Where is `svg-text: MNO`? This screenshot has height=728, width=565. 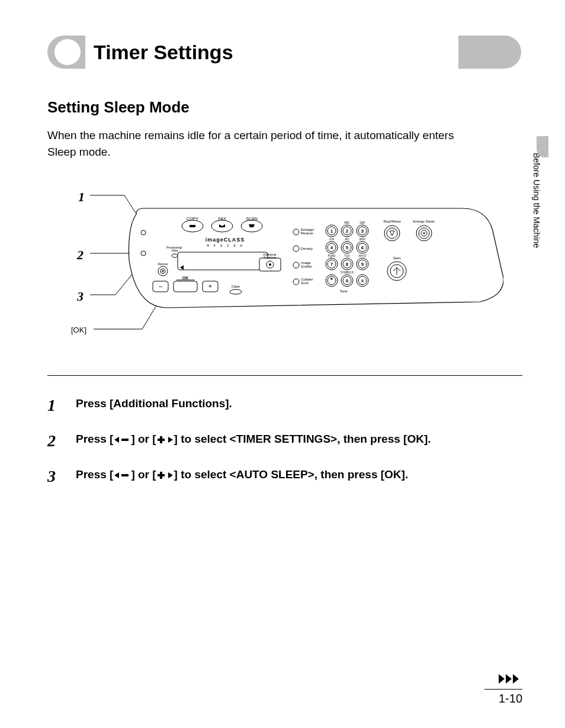 svg-text: MNO is located at coordinates (362, 239).